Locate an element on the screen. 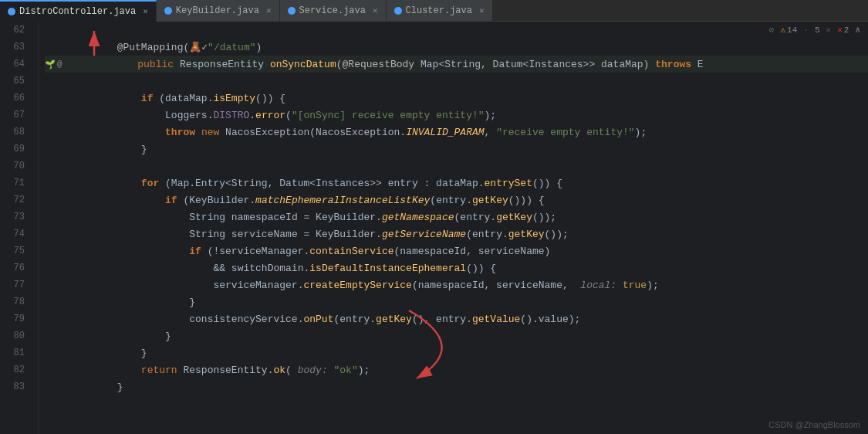  tab-label-cluster: Cluster.java is located at coordinates (439, 11).